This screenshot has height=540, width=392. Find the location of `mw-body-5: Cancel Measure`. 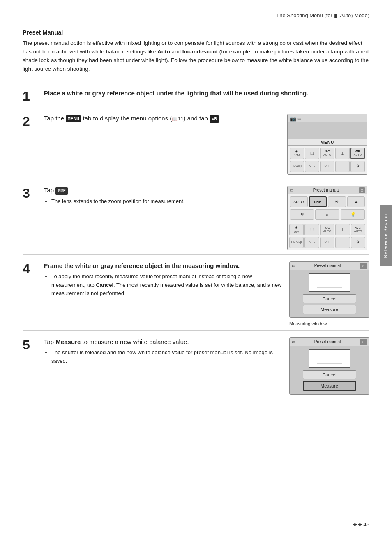

mw-body-5: Cancel Measure is located at coordinates (330, 370).